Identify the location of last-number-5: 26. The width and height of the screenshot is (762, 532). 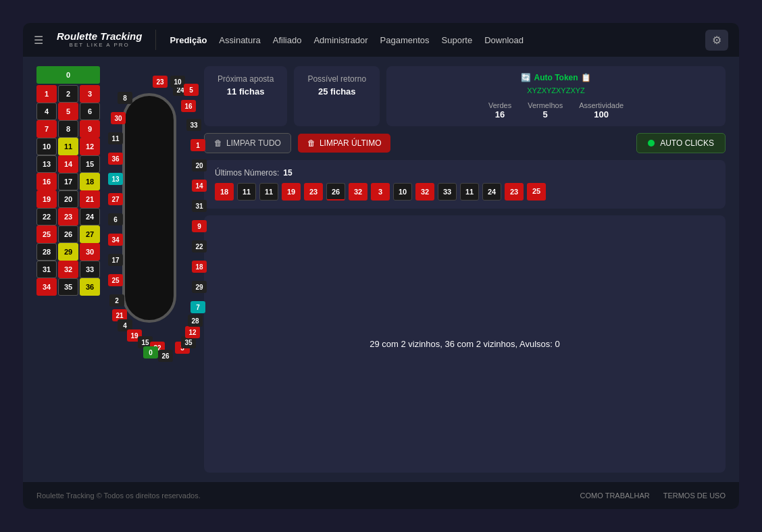
(336, 192).